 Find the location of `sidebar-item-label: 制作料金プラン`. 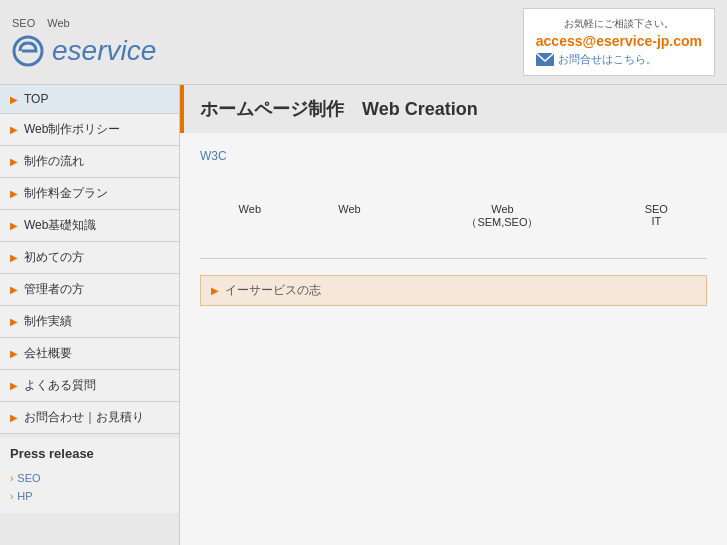

sidebar-item-label: 制作料金プラン is located at coordinates (66, 194).